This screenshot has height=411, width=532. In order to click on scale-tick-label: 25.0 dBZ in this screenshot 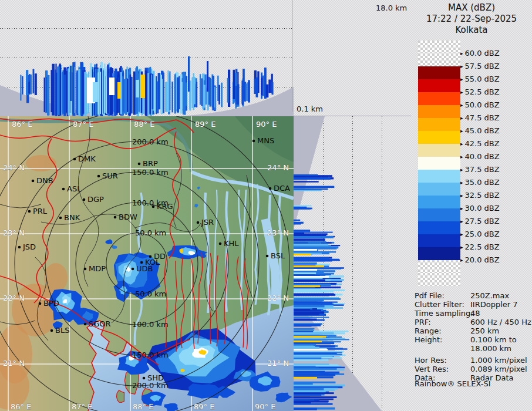, I will do `click(483, 234)`.